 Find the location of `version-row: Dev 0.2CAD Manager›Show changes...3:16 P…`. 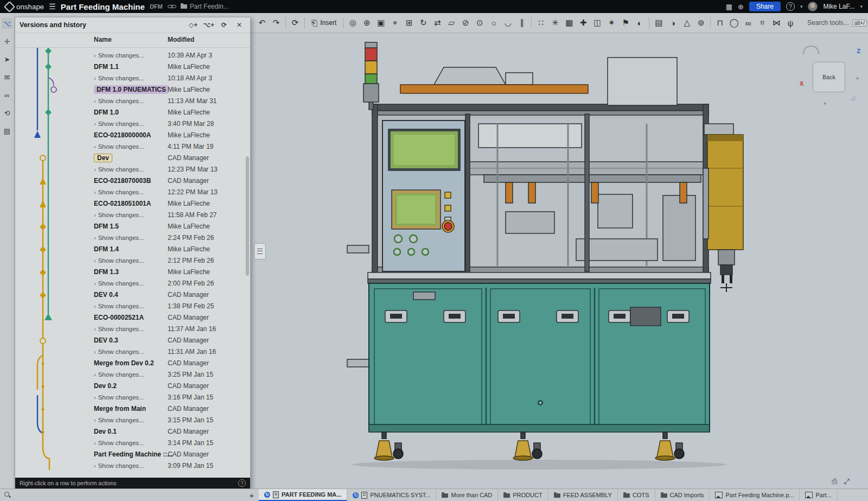

version-row: Dev 0.2CAD Manager›Show changes...3:16 P… is located at coordinates (132, 392).